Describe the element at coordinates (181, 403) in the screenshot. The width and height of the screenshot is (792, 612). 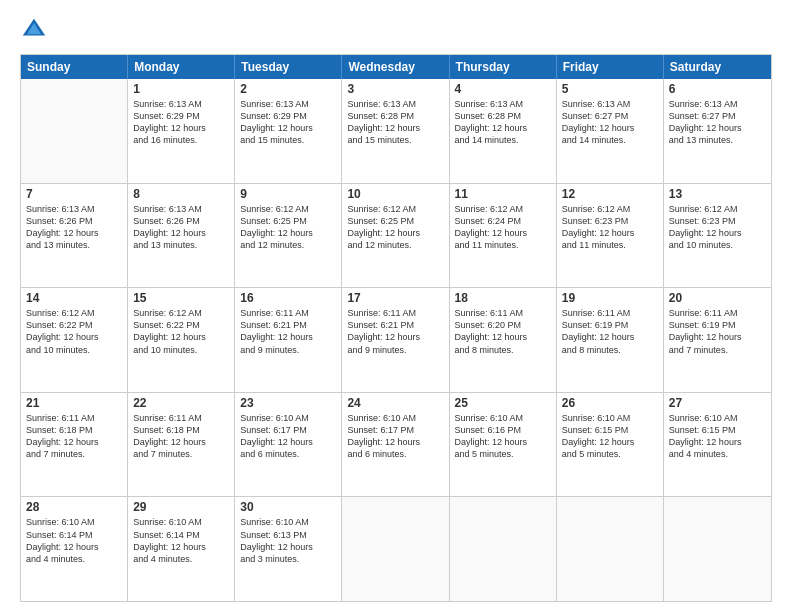
I see `day-number: 22` at that location.